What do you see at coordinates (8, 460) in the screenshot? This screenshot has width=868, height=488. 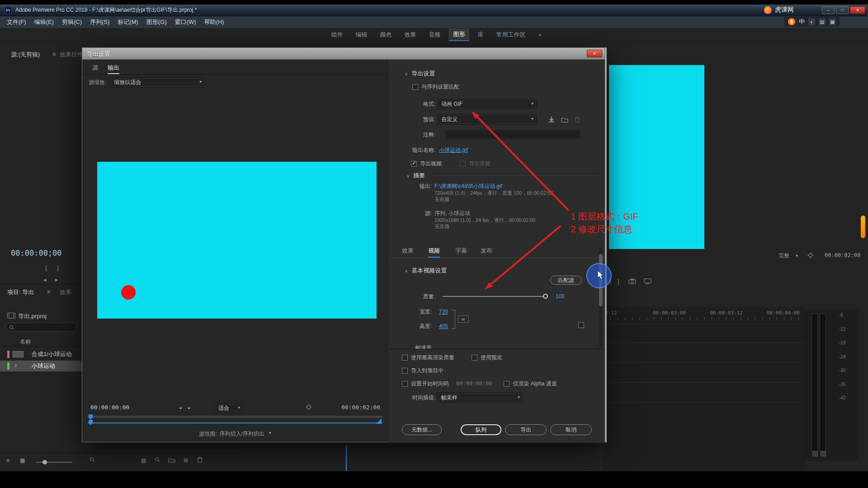 I see `list-view-icon: ≡` at bounding box center [8, 460].